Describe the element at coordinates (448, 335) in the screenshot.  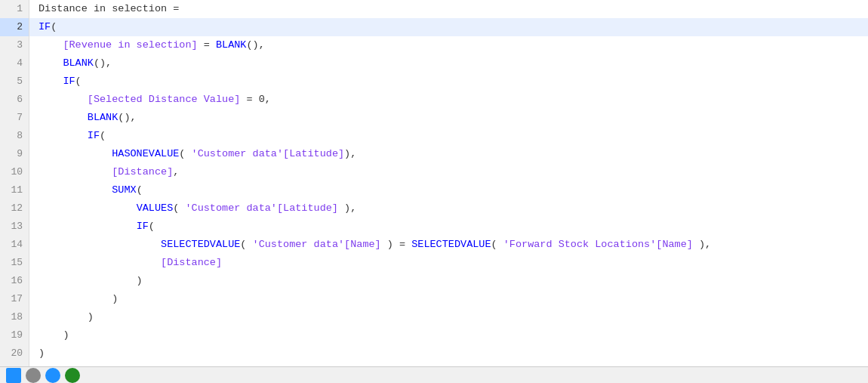
I see `code-line-19: )` at that location.